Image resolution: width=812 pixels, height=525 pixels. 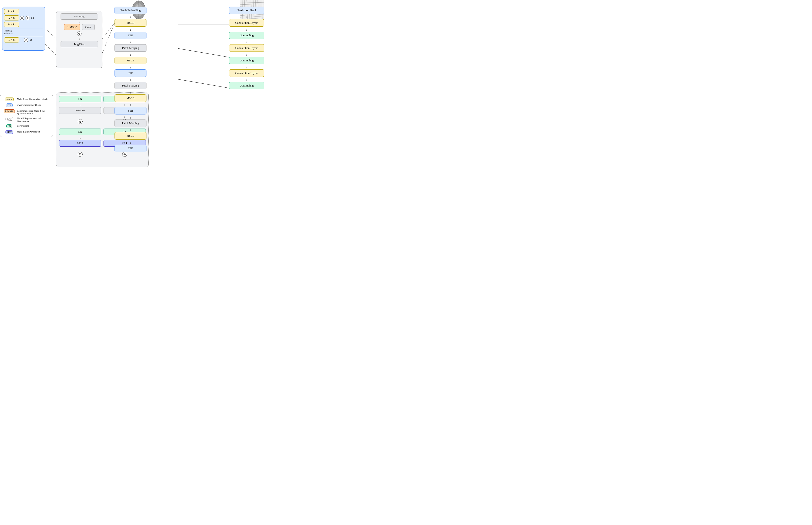 What do you see at coordinates (80, 149) in the screenshot?
I see `stb-arrow-1-5: ↓` at bounding box center [80, 149].